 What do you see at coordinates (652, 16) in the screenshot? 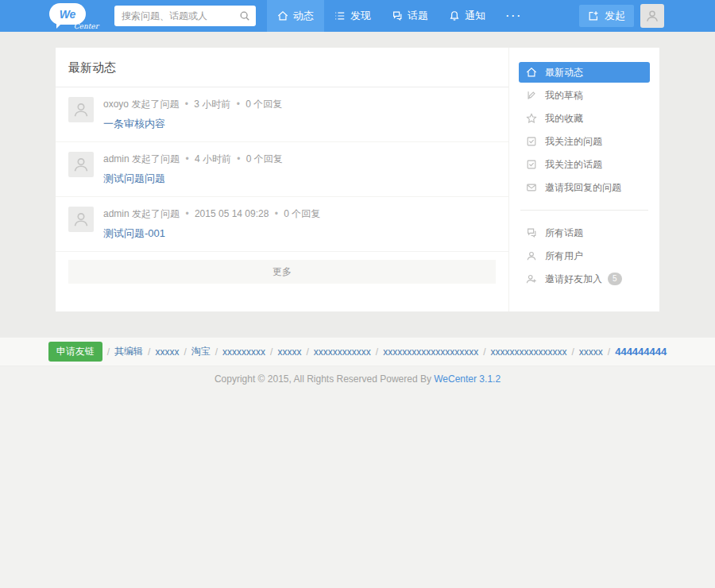
I see `header-user-avatar` at bounding box center [652, 16].